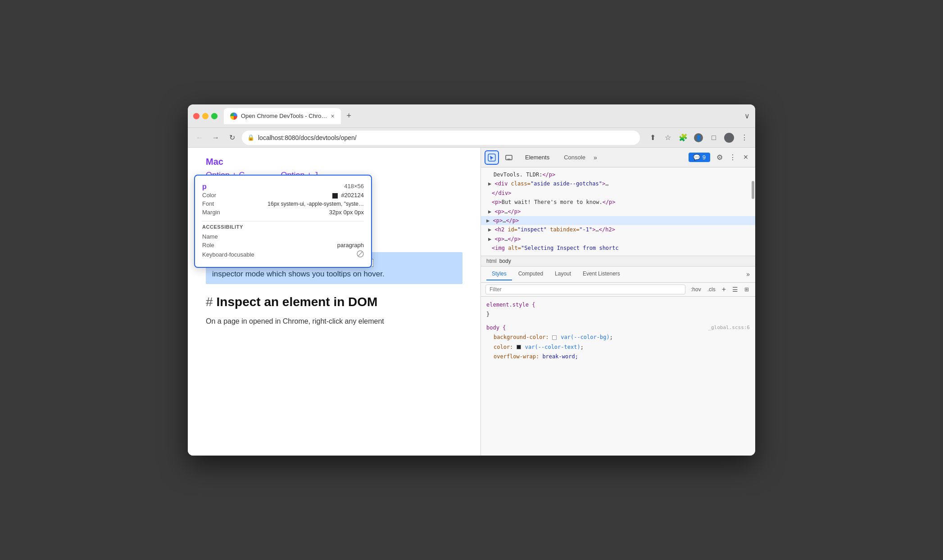  What do you see at coordinates (748, 274) in the screenshot?
I see `styles-more-tabs: »` at bounding box center [748, 274].